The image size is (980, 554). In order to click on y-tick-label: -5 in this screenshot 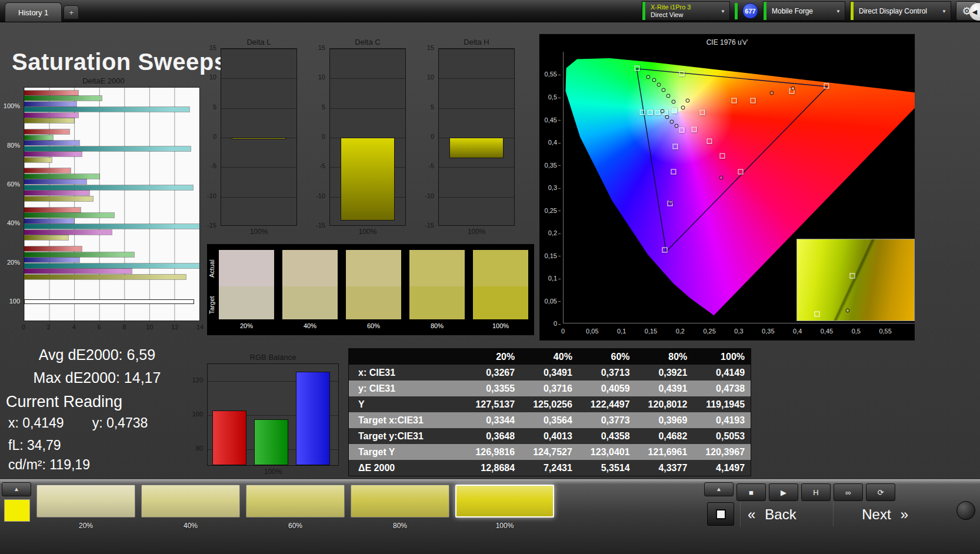, I will do `click(322, 166)`.